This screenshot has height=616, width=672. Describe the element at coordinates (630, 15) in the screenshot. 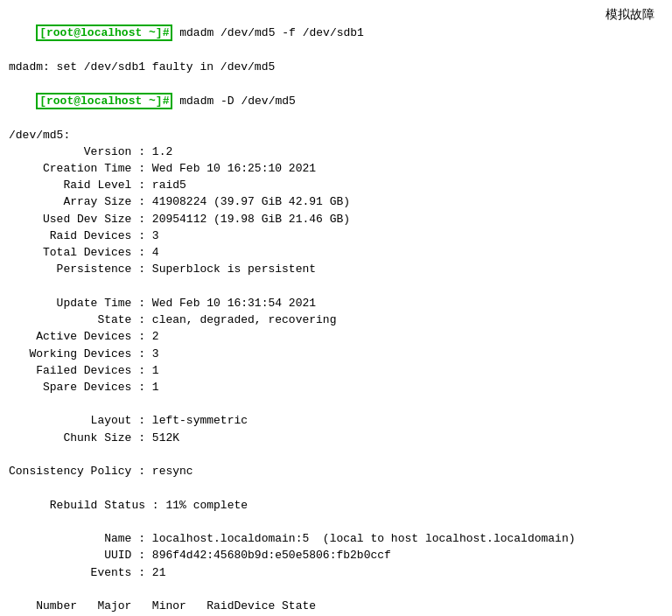

I see `label-chinese: 模拟故障` at that location.